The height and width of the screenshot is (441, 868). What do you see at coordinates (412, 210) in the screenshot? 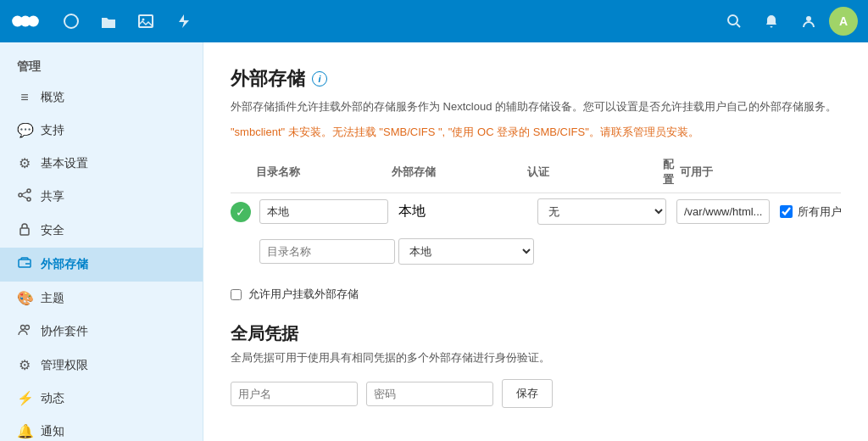
I see `row-storage-label: 本地` at bounding box center [412, 210].